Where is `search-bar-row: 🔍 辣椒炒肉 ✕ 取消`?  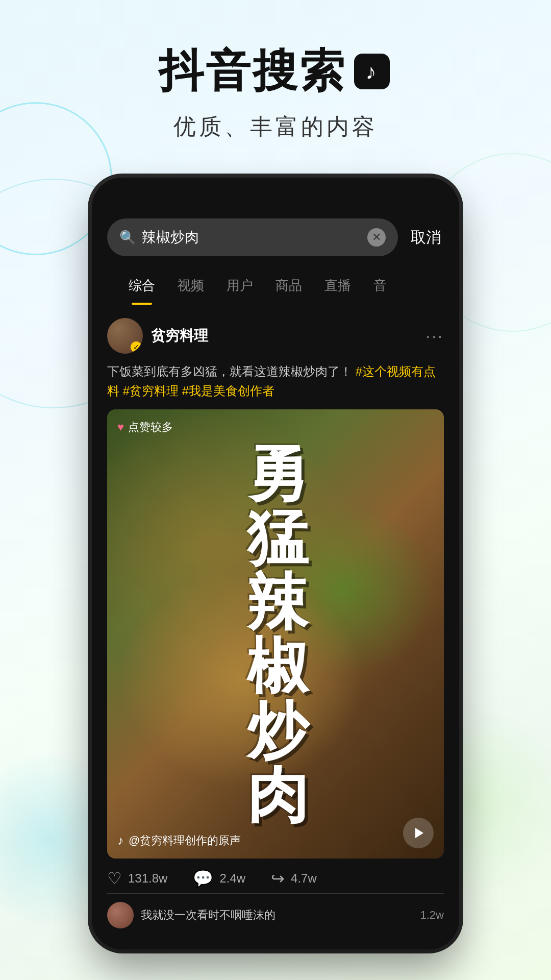 search-bar-row: 🔍 辣椒炒肉 ✕ 取消 is located at coordinates (276, 237).